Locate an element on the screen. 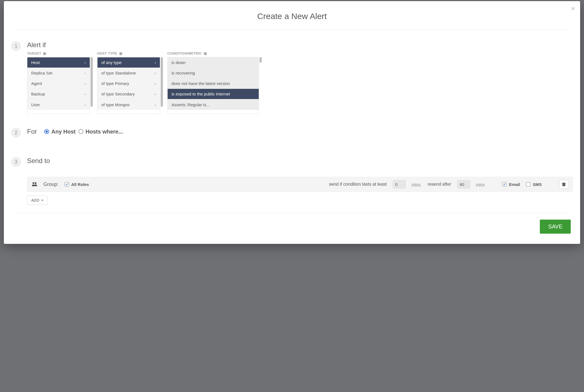 The image size is (584, 392). target-list: Host›Replica Set›Agent›Backup›User› is located at coordinates (59, 86).